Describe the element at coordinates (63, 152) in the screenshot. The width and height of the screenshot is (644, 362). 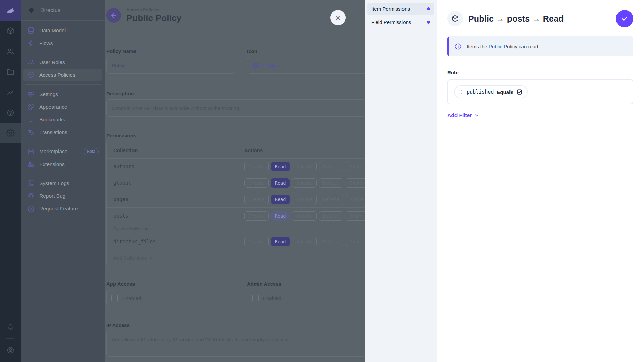
I see `sidebar-item-marketplace: MarketplaceBeta` at that location.